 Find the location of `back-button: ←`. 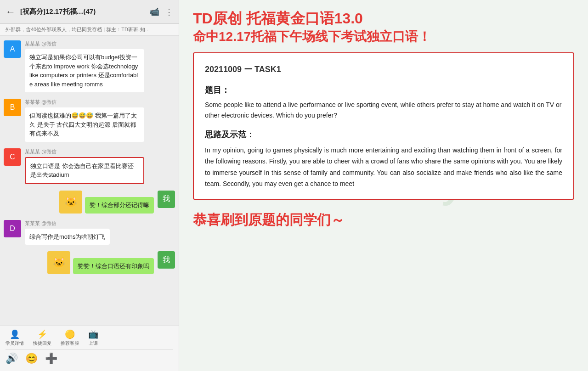

back-button: ← is located at coordinates (11, 12).